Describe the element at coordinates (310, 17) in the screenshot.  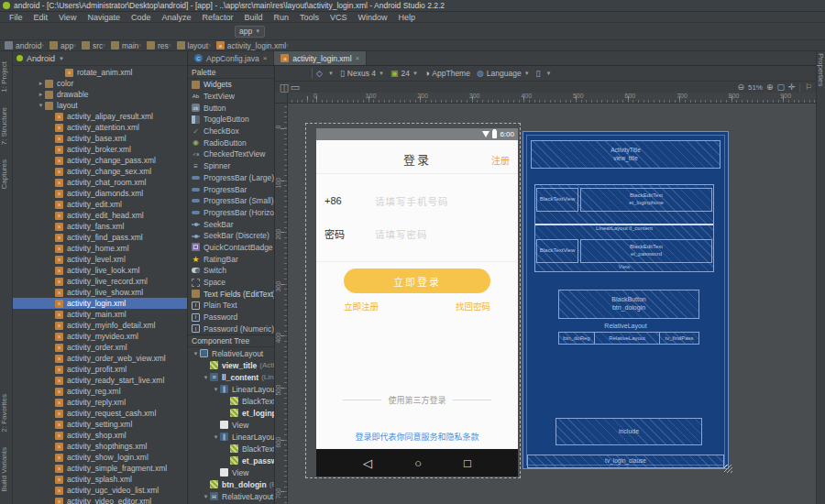
I see `menu-item: Tools` at that location.